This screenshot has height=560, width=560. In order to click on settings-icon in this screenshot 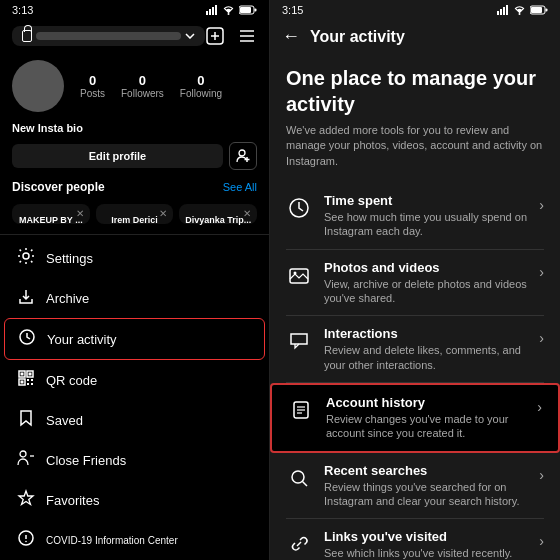, I will do `click(26, 258)`.